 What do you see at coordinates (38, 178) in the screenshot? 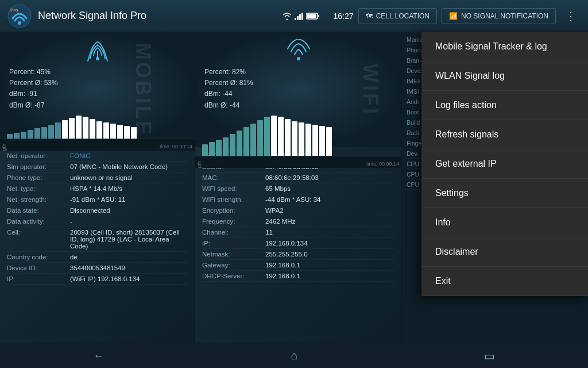
I see `mobile-info-label: Phone type:` at bounding box center [38, 178].